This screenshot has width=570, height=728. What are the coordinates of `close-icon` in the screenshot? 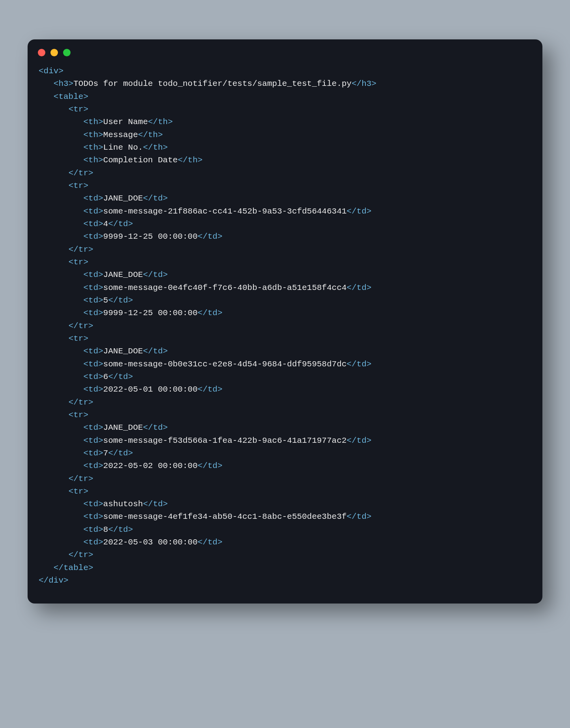 It's located at (42, 53).